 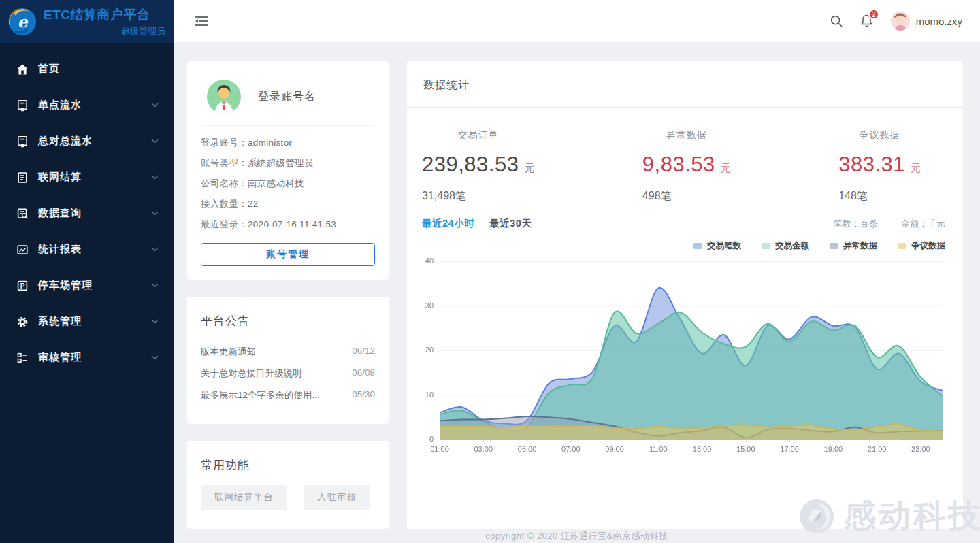 I want to click on tab-last-30d: 最近30天, so click(x=510, y=223).